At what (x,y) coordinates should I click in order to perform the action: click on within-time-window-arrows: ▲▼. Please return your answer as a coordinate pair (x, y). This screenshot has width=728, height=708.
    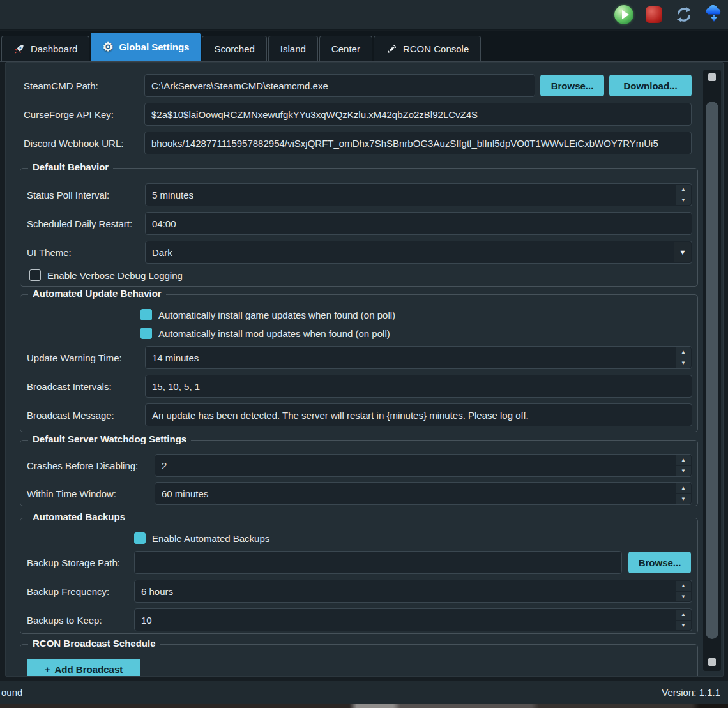
    Looking at the image, I should click on (683, 493).